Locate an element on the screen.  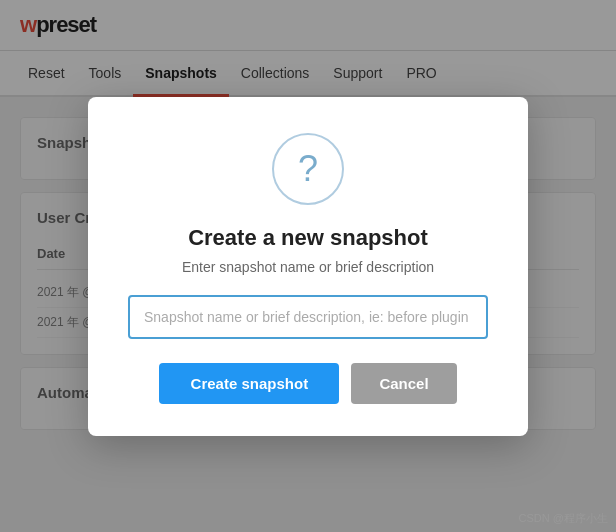
modal-title: Create a new snapshot is located at coordinates (308, 238).